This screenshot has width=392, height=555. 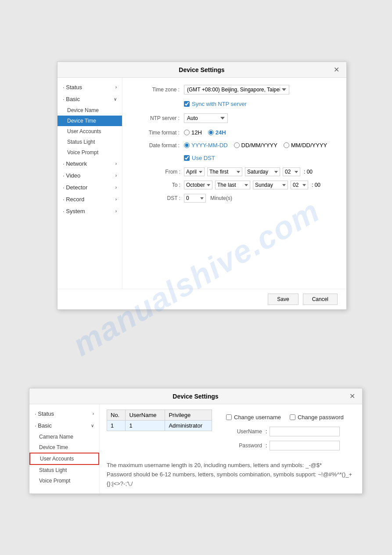 I want to click on date-format-row: Date format : YYYY-MM-DD DD/MM/YYYY MM/D…, so click(x=234, y=145).